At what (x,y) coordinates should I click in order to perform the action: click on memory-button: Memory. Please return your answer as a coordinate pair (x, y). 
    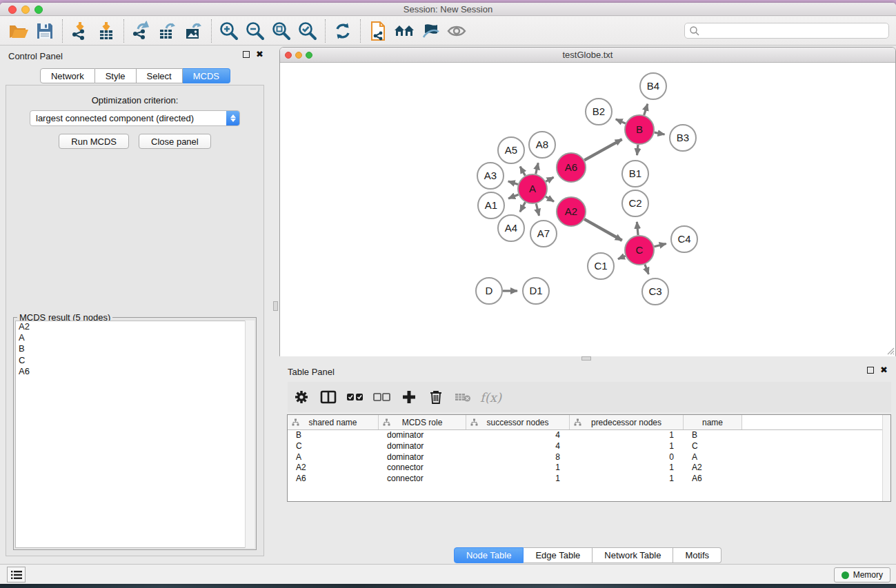
    Looking at the image, I should click on (862, 575).